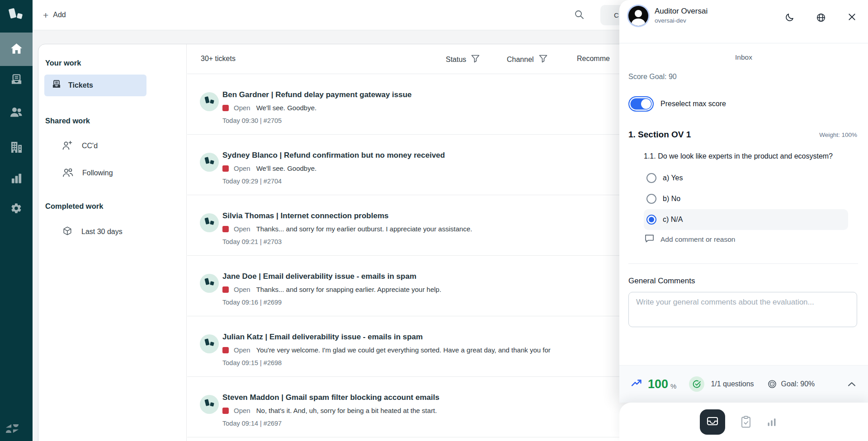 The height and width of the screenshot is (441, 868). Describe the element at coordinates (649, 239) in the screenshot. I see `chat-bubble-icon` at that location.